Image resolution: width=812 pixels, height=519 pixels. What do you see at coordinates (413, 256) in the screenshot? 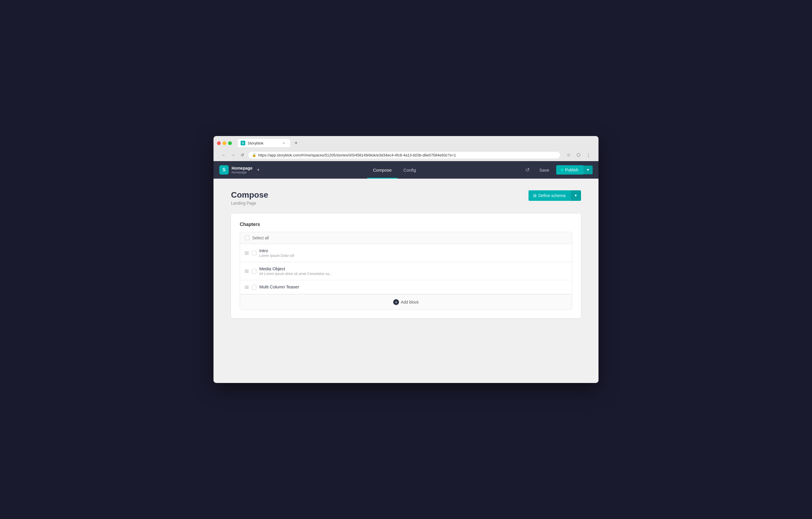
I see `chapter-preview: Lorem Ipsum Dolor sit!` at bounding box center [413, 256].